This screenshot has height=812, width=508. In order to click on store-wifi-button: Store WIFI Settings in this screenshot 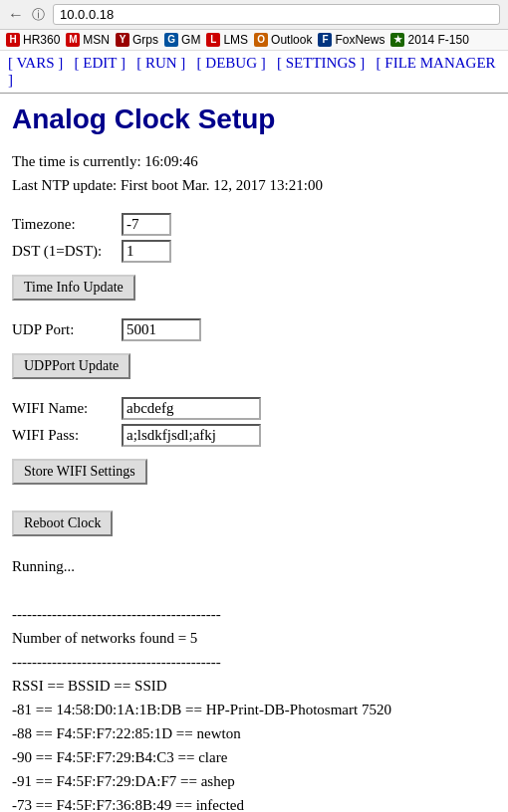, I will do `click(80, 472)`.